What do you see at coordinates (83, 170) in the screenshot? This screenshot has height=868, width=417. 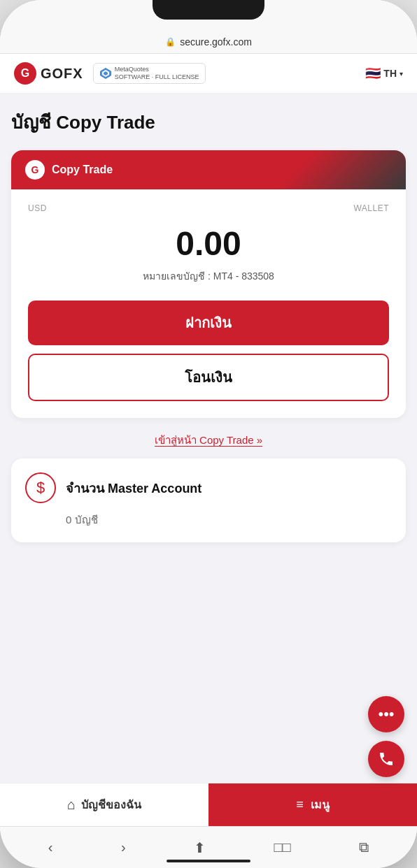 I see `card-header-title: Copy Trade` at bounding box center [83, 170].